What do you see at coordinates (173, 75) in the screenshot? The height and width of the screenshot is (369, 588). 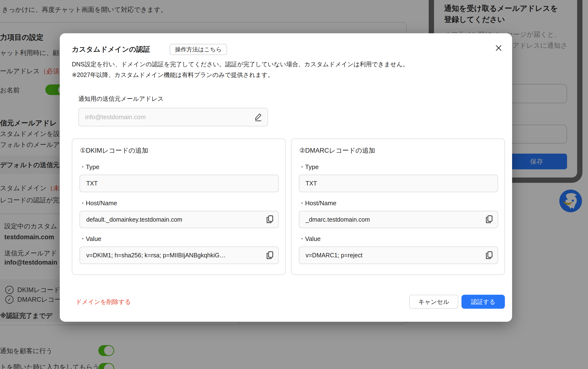 I see `modal-description-2: ※2027年以降、カスタムドメイン機能は有料プランのみで提供されます。` at bounding box center [173, 75].